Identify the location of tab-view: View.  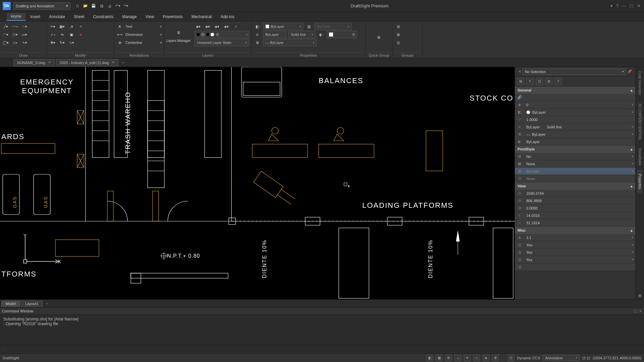
(150, 17).